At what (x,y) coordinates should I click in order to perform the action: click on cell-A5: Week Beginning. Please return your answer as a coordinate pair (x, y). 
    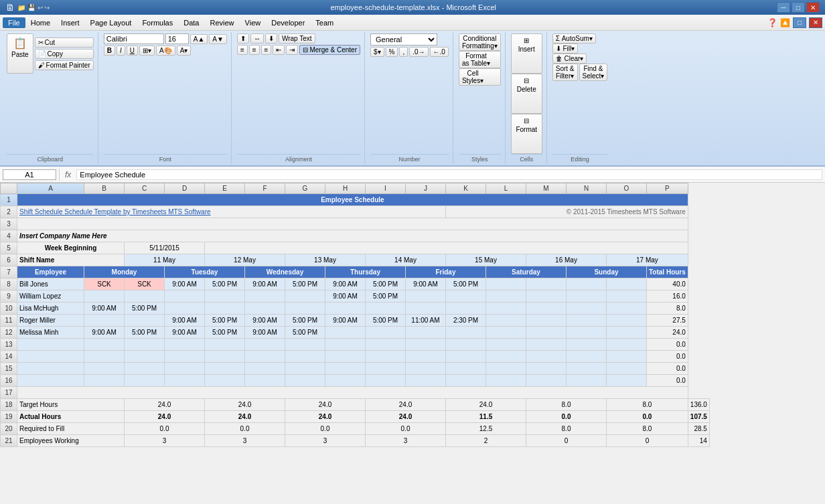
    Looking at the image, I should click on (71, 248).